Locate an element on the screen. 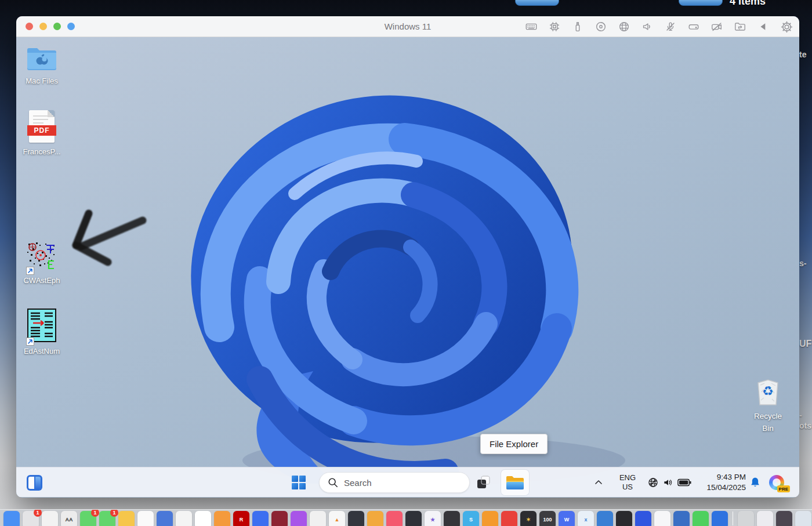  dock-app-icon: R is located at coordinates (241, 518).